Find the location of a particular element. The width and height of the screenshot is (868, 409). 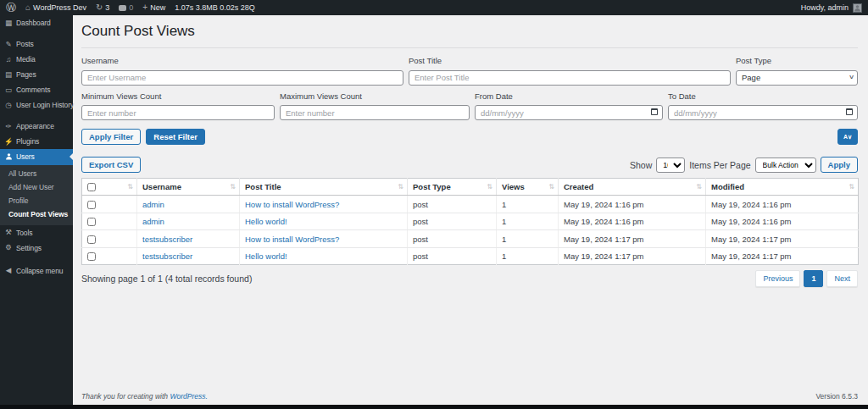

sidebar-item-settings: ⚙ Settings is located at coordinates (36, 248).